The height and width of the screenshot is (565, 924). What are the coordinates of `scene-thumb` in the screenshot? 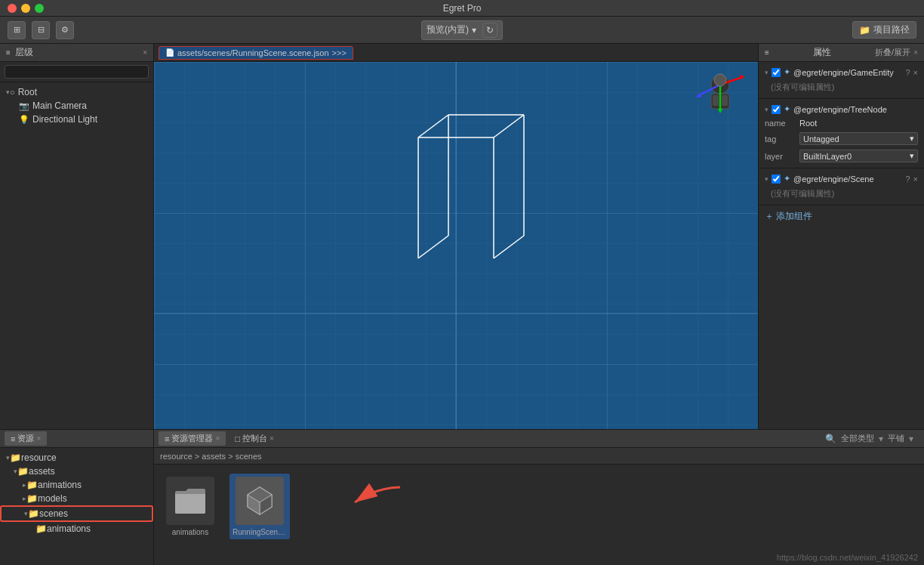 It's located at (260, 501).